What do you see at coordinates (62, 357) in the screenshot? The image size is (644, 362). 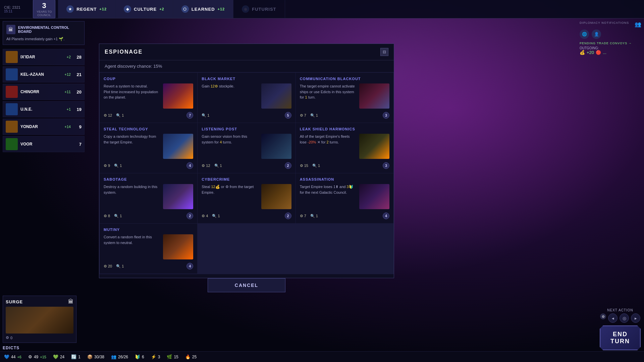 I see `stat-val-2: 24` at bounding box center [62, 357].